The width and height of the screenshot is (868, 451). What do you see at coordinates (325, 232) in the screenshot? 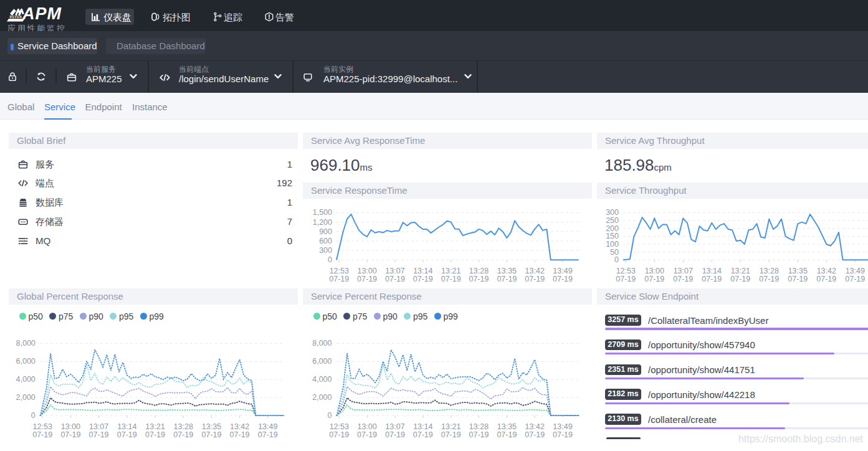
I see `svg-text: 900` at bounding box center [325, 232].